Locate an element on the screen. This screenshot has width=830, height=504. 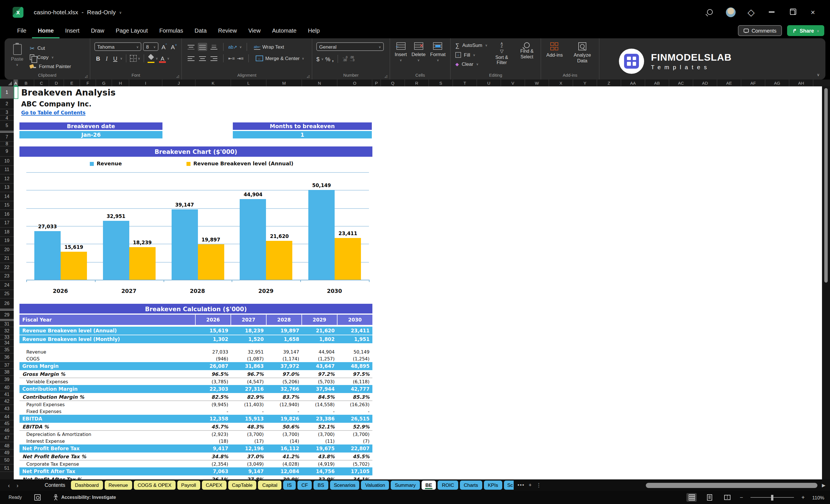
cell-value: 34.8% is located at coordinates (214, 456).